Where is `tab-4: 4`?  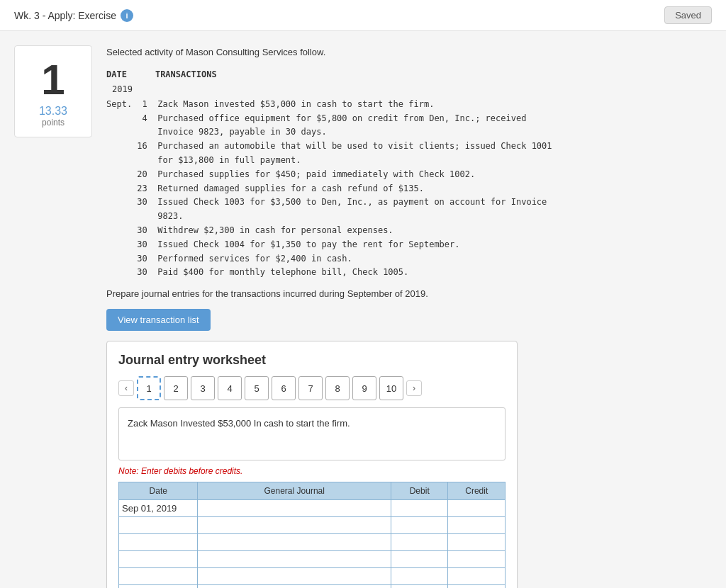 tab-4: 4 is located at coordinates (230, 388).